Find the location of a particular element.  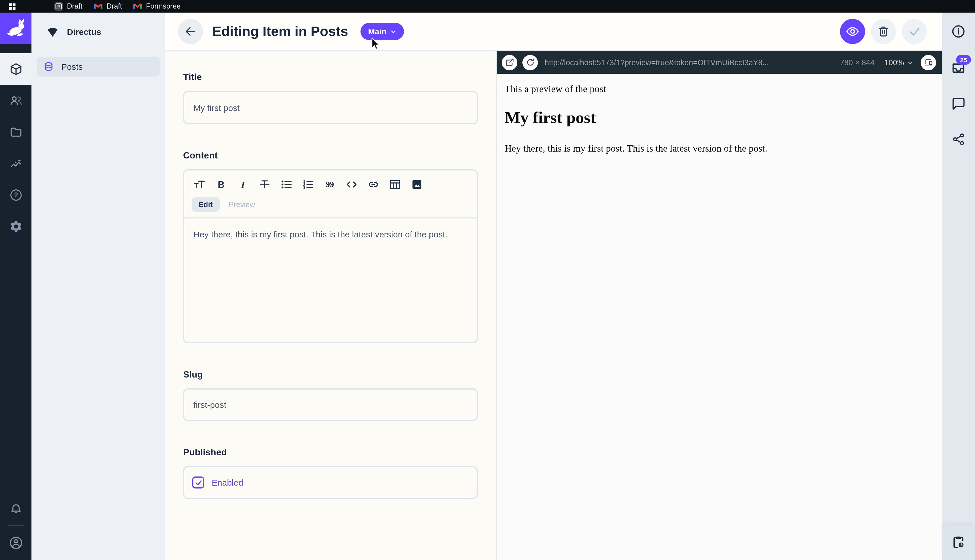

user-avatar-icon is located at coordinates (16, 542).